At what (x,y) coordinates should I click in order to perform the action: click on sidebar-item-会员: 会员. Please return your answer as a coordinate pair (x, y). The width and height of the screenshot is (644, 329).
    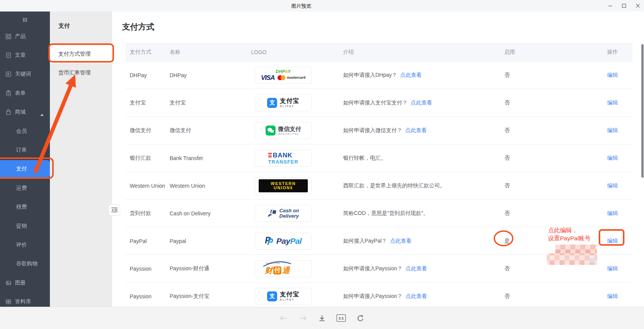
    Looking at the image, I should click on (25, 131).